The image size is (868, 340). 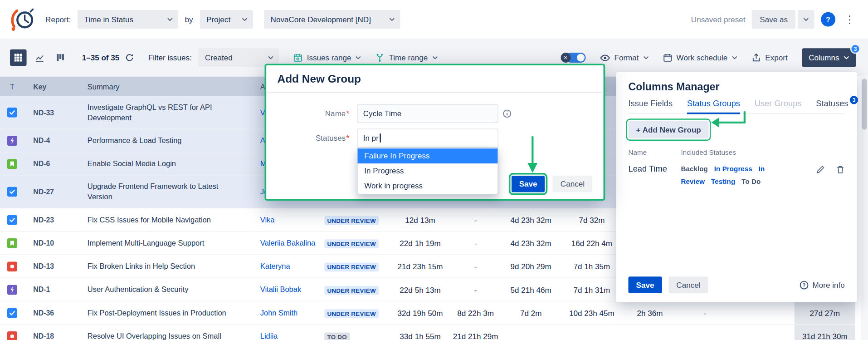 What do you see at coordinates (165, 290) in the screenshot?
I see `issue-summary: User Authentication & Security` at bounding box center [165, 290].